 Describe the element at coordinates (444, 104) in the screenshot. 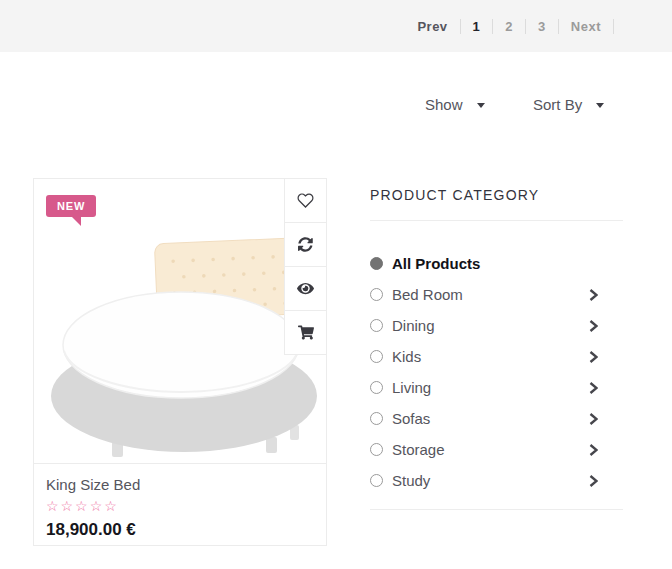

I see `show-dropdown-label: Show` at that location.